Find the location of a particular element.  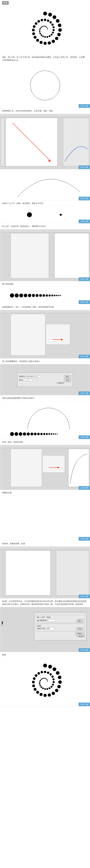

app-menu-bar is located at coordinates (45, 446).